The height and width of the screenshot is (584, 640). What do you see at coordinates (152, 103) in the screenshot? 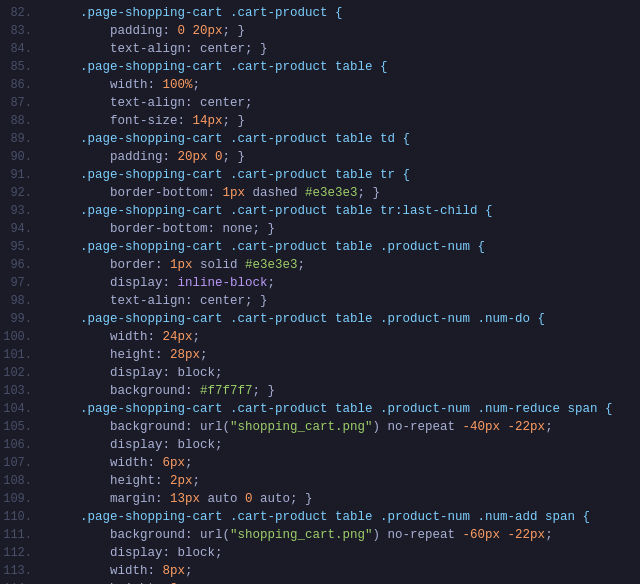
I see `code-token: text-align: center;` at bounding box center [152, 103].